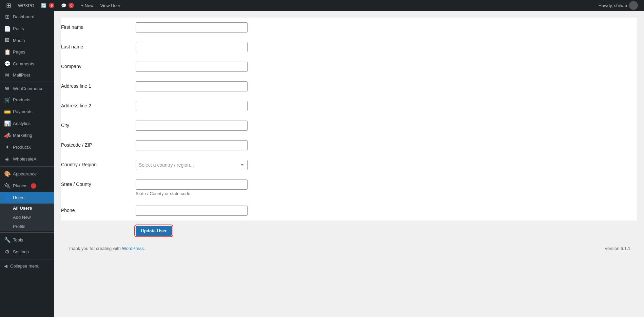 The width and height of the screenshot is (644, 317). I want to click on sidebar-item-mailpoet: M MailPoet, so click(27, 75).